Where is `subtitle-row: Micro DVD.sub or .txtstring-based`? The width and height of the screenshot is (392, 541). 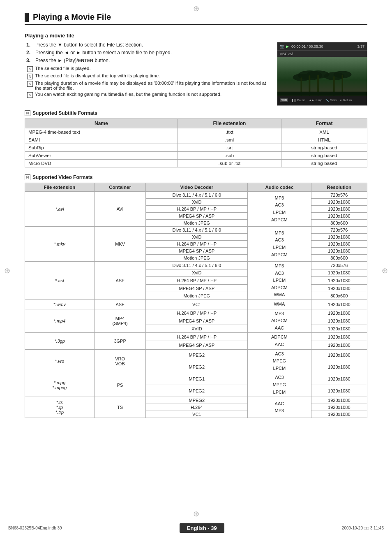
subtitle-row: Micro DVD.sub or .txtstring-based is located at coordinates (196, 164).